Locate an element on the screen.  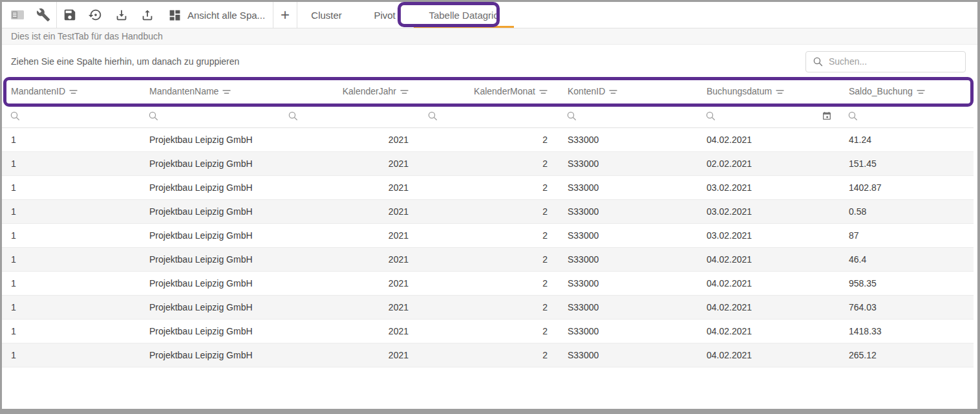
upload-icon is located at coordinates (147, 15).